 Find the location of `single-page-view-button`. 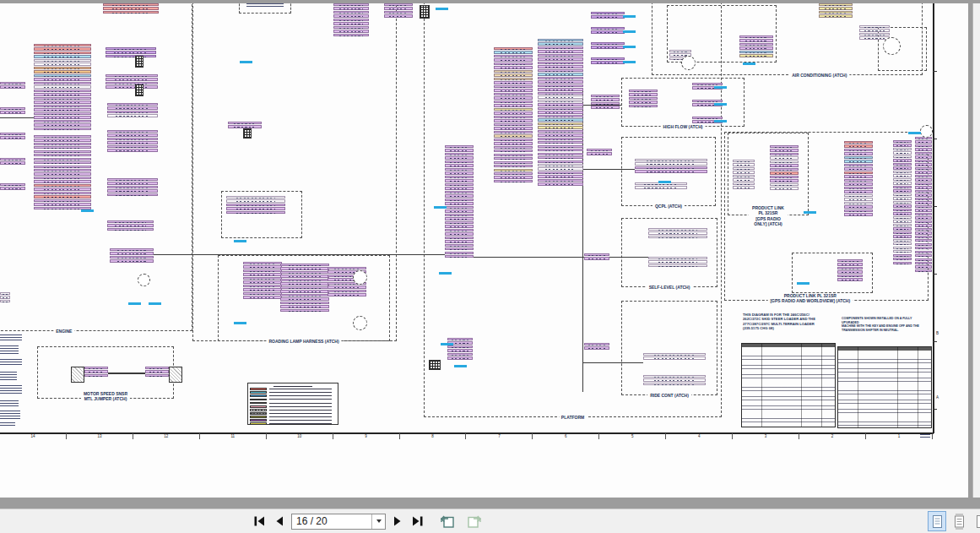

single-page-view-button is located at coordinates (937, 521).